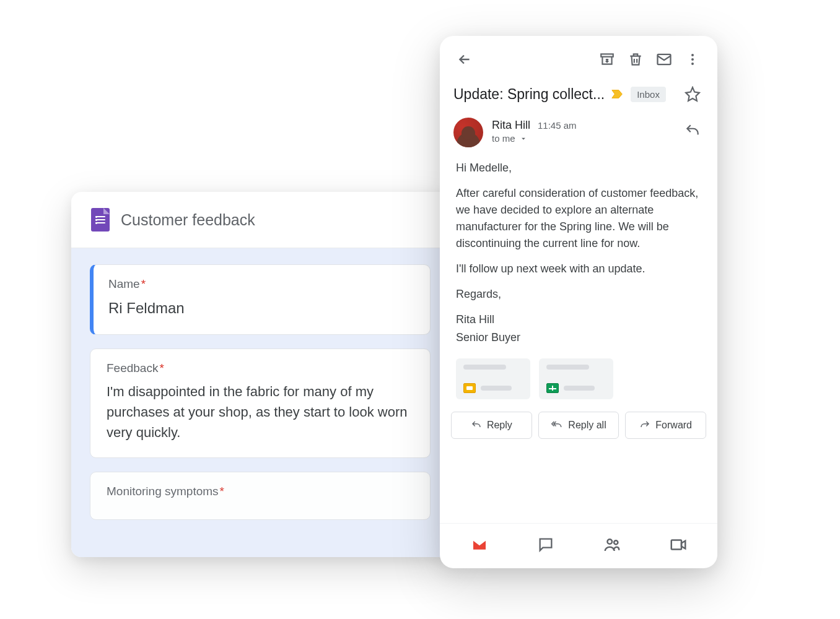  What do you see at coordinates (579, 338) in the screenshot?
I see `signature-title: Senior Buyer` at bounding box center [579, 338].